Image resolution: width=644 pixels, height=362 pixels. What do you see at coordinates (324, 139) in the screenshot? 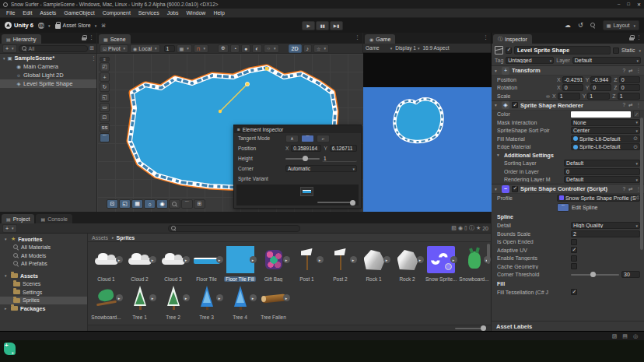
I see `tangent-broken-button: ⌐` at bounding box center [324, 139].